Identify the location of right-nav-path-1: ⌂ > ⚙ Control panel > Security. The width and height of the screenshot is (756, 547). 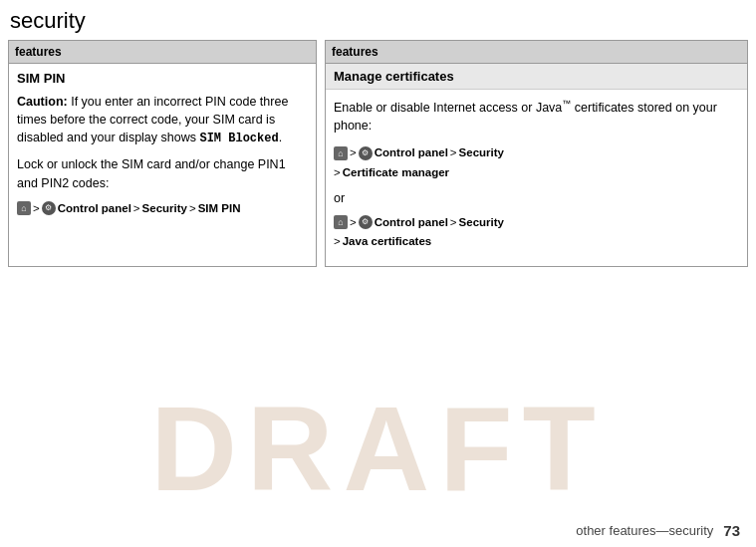
(536, 153).